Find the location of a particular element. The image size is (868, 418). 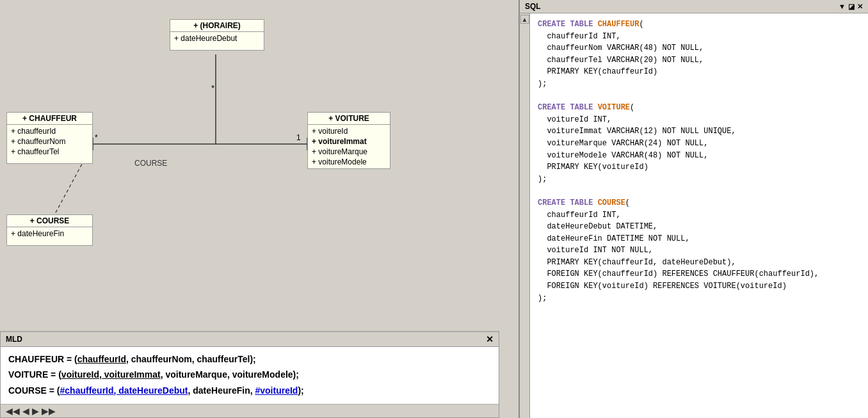

sql-scrollbar: ▲ is located at coordinates (525, 216).